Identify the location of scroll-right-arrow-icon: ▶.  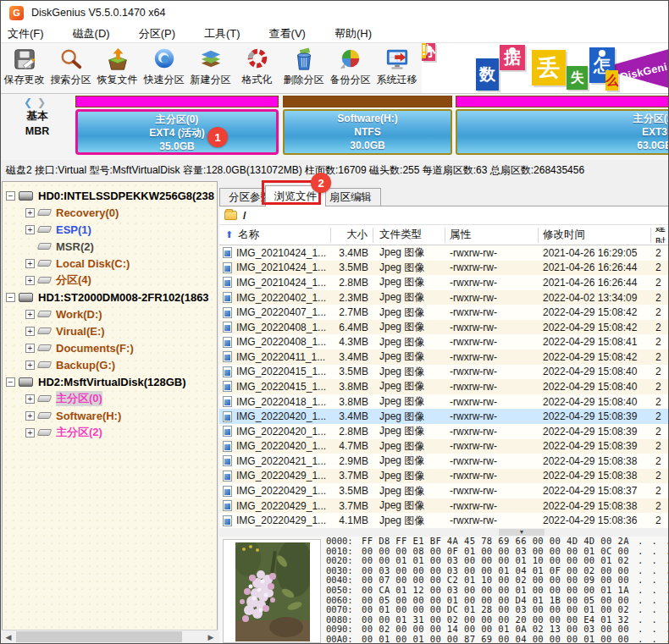
(211, 636).